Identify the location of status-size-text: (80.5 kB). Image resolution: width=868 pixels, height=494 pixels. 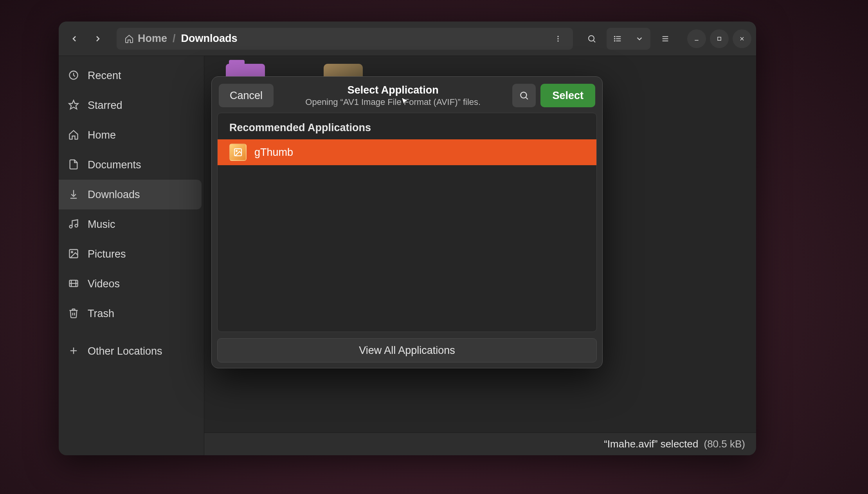
(725, 444).